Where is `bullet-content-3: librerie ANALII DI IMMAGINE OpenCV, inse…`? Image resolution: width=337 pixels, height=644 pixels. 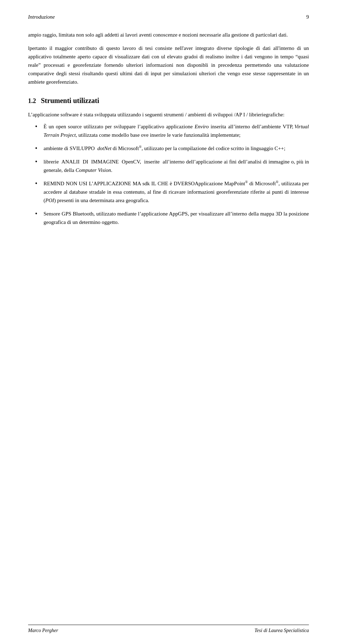
bullet-content-3: librerie ANALII DI IMMAGINE OpenCV, inse… is located at coordinates (176, 166).